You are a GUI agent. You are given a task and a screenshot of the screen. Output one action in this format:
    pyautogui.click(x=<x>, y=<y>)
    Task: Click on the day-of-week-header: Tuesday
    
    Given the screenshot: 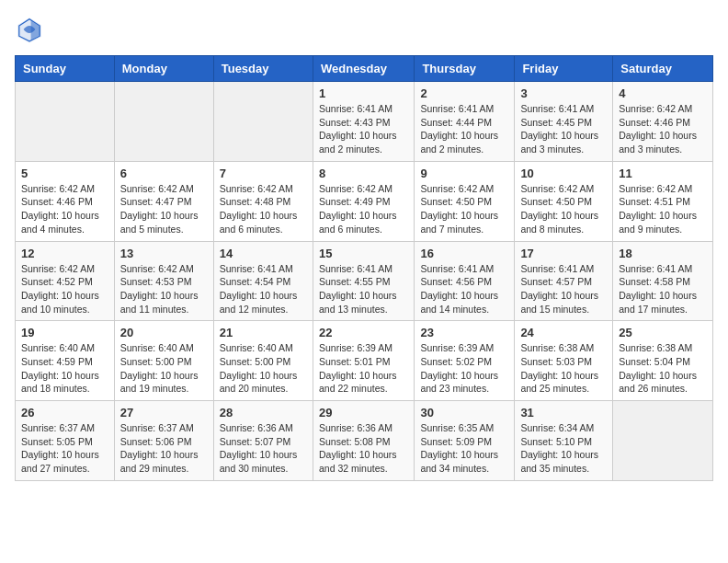 What is the action you would take?
    pyautogui.click(x=263, y=69)
    